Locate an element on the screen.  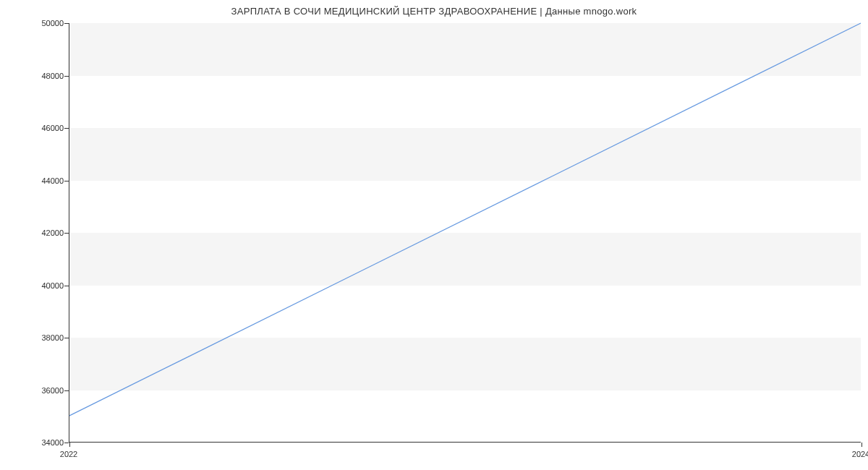
chart-title: ЗАРПЛАТА В СОЧИ МЕДИЦИНСКИЙ ЦЕНТР ЗДРАВО… is located at coordinates (434, 12).